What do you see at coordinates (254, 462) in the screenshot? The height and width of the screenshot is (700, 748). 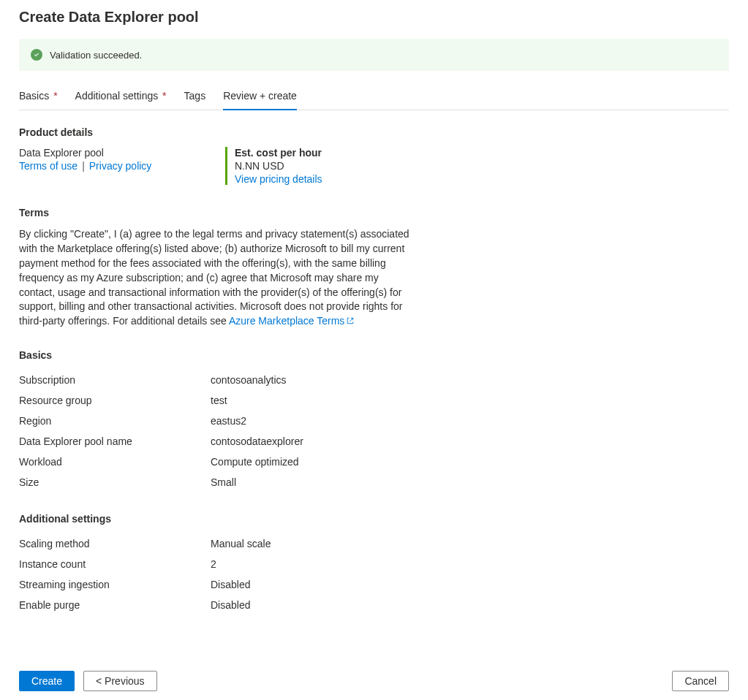 I see `kv-val: Compute optimized` at bounding box center [254, 462].